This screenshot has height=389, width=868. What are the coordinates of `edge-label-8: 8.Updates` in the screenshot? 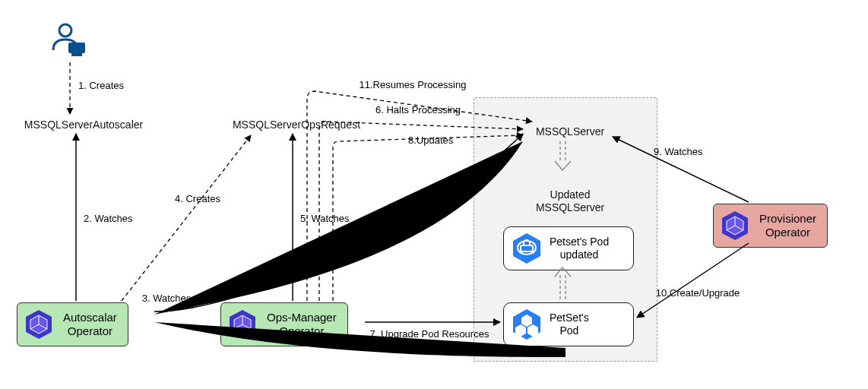 It's located at (430, 141).